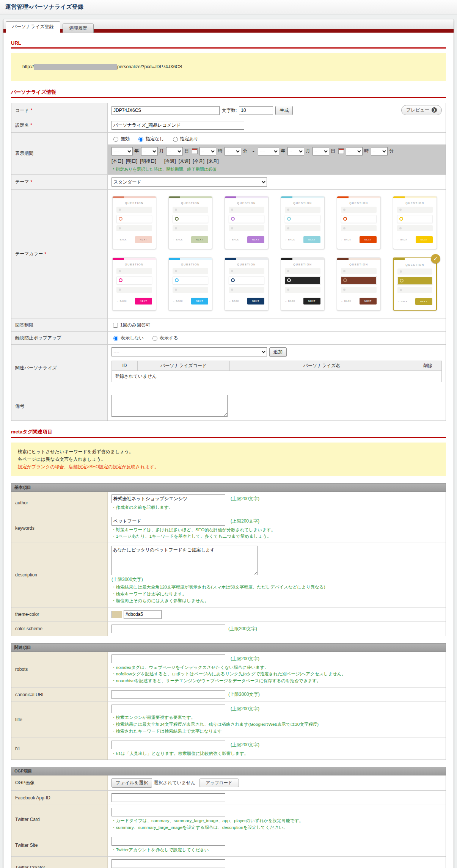 The image size is (457, 868). What do you see at coordinates (228, 862) in the screenshot?
I see `row-twitter-creator: Twitter Creator ・Twitterアカウントを@なしで設定してくだ…` at bounding box center [228, 862].